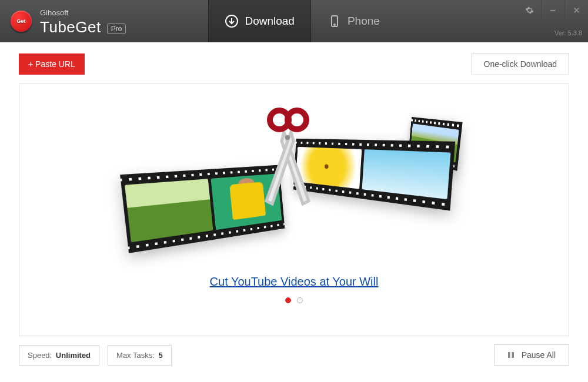 This screenshot has width=588, height=382. Describe the element at coordinates (83, 27) in the screenshot. I see `app-row: TubeGet Pro` at that location.